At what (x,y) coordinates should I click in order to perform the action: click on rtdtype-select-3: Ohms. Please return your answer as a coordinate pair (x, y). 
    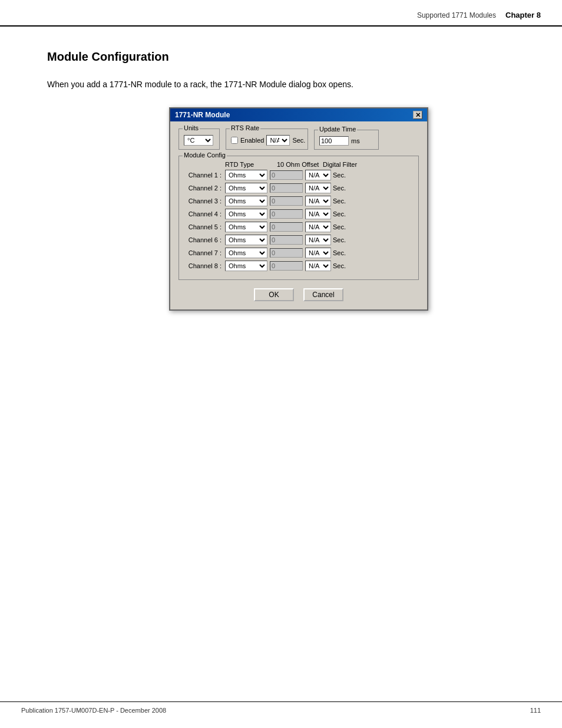
    Looking at the image, I should click on (246, 201).